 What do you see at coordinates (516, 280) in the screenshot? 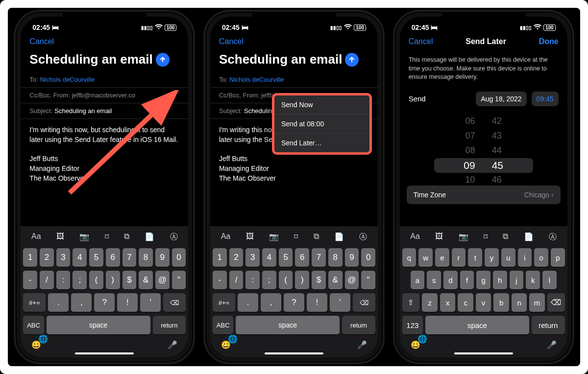
I see `key-j: j` at bounding box center [516, 280].